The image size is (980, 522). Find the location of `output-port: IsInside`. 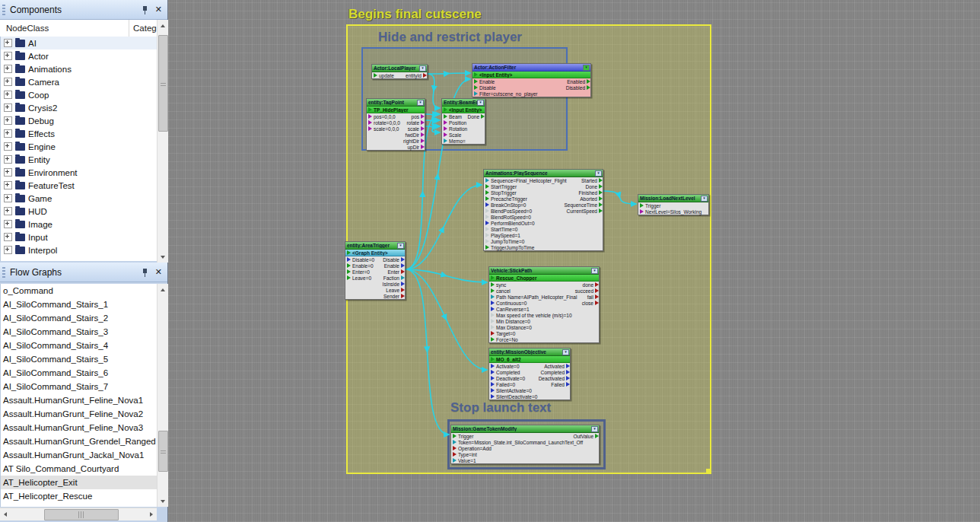

output-port: IsInside is located at coordinates (393, 285).